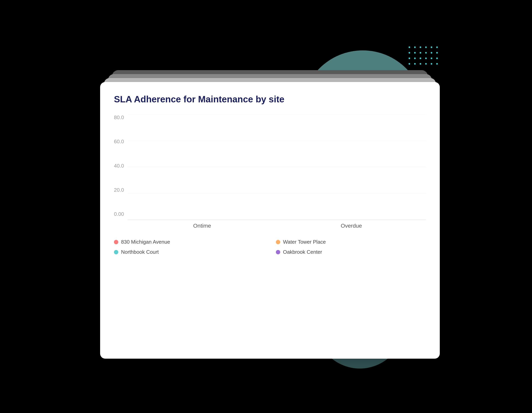 The height and width of the screenshot is (413, 532). I want to click on legend-dot-oakbrook, so click(278, 252).